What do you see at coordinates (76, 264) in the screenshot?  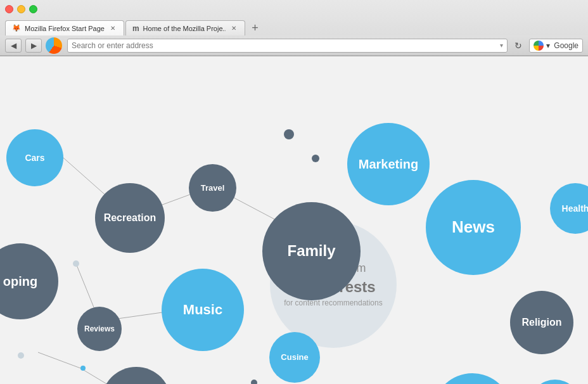 I see `bubble-dot3` at bounding box center [76, 264].